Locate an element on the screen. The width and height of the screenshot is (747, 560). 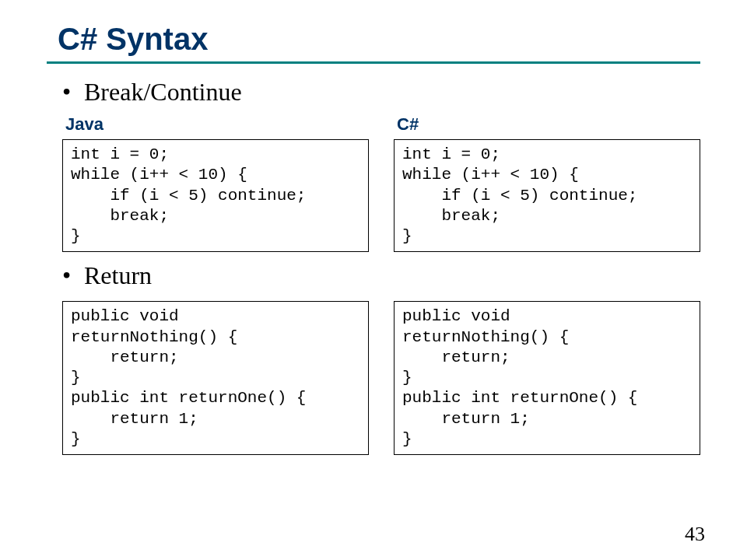
bullet-return: • Return is located at coordinates (381, 275).